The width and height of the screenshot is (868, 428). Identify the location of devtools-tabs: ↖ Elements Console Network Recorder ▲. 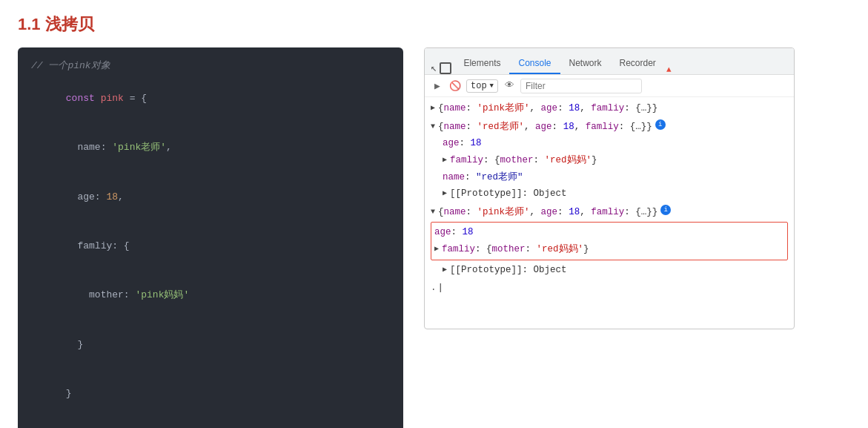
(609, 62).